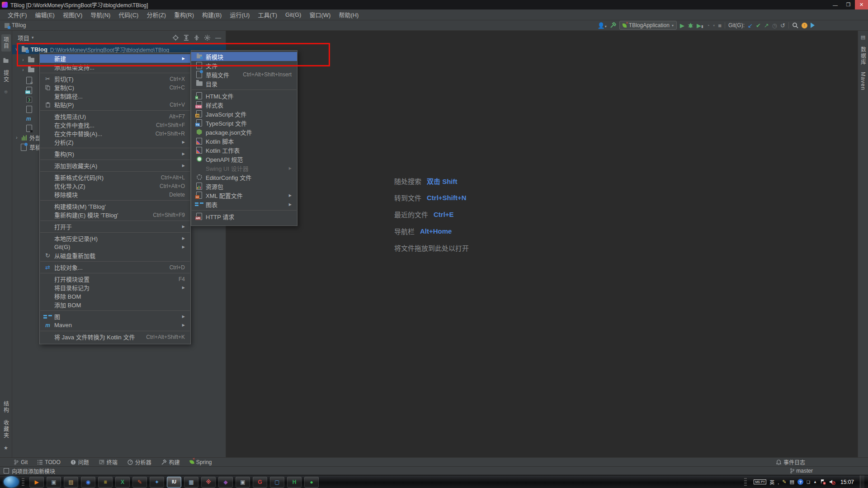 This screenshot has width=868, height=488. What do you see at coordinates (835, 5) in the screenshot?
I see `minimize-button: —` at bounding box center [835, 5].